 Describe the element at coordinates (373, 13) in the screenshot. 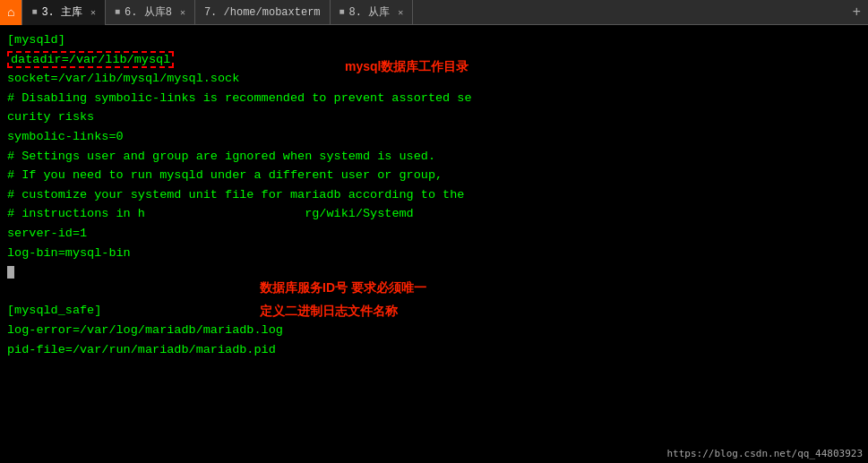

I see `tab-8-slave: ■ 8. 从库 ✕` at that location.